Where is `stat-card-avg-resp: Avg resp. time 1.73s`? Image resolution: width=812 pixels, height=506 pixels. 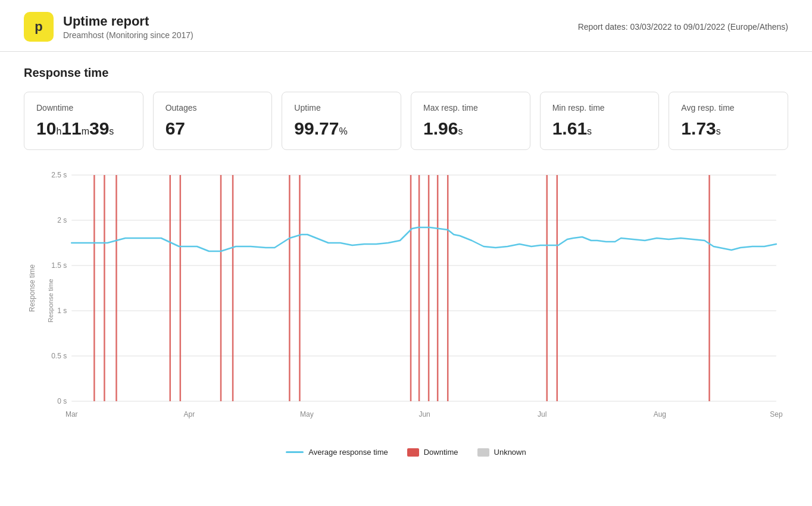 stat-card-avg-resp: Avg resp. time 1.73s is located at coordinates (729, 121).